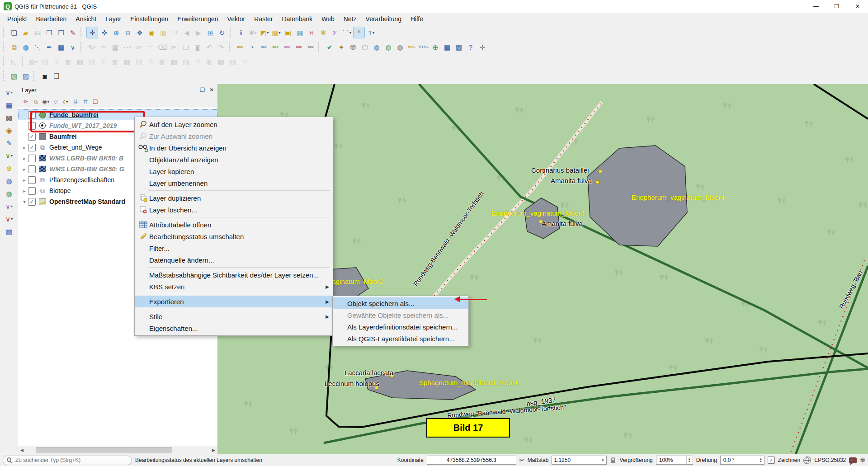  Describe the element at coordinates (57, 61) in the screenshot. I see `copy-move-feature-icon: ▦` at that location.